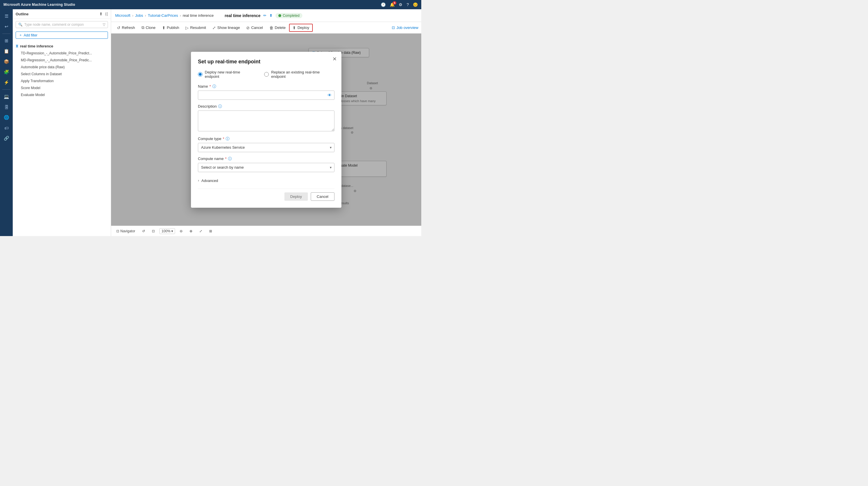  I want to click on zoom-dropdown: 100% ▾, so click(167, 231).